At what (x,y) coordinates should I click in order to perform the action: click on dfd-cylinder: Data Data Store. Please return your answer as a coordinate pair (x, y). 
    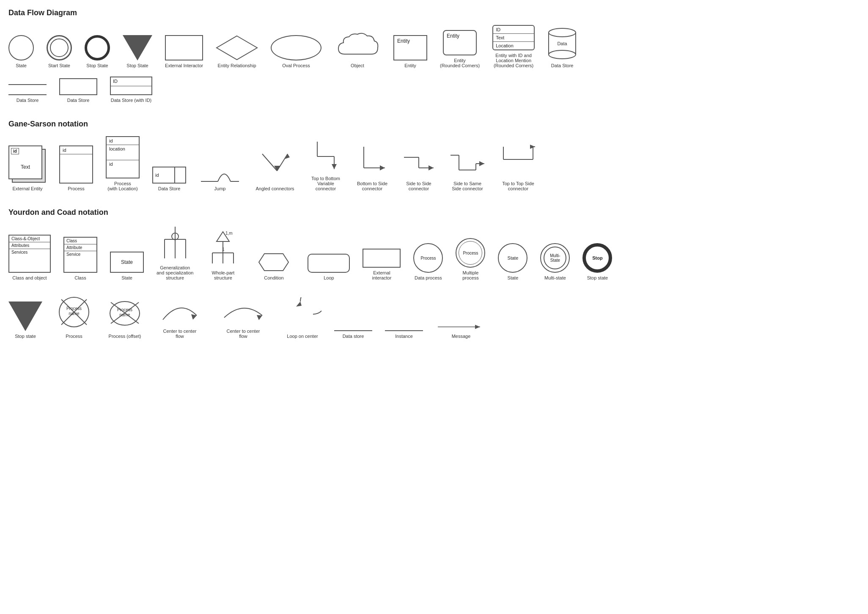
    Looking at the image, I should click on (562, 47).